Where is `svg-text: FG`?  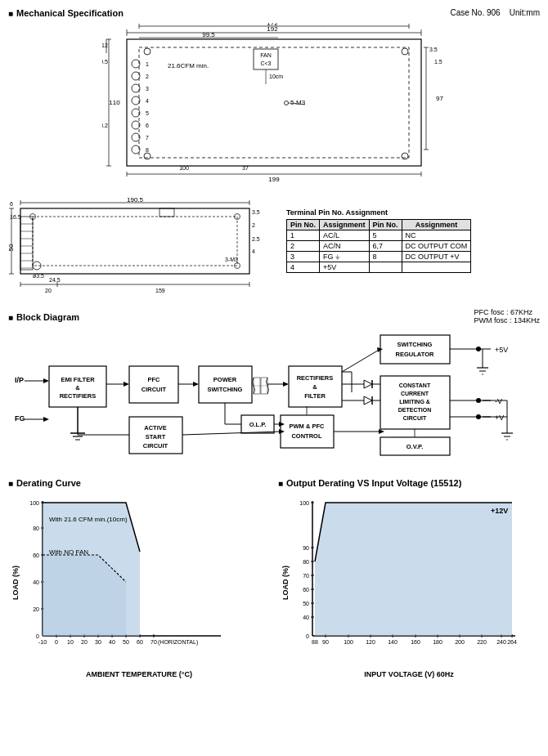 svg-text: FG is located at coordinates (20, 418).